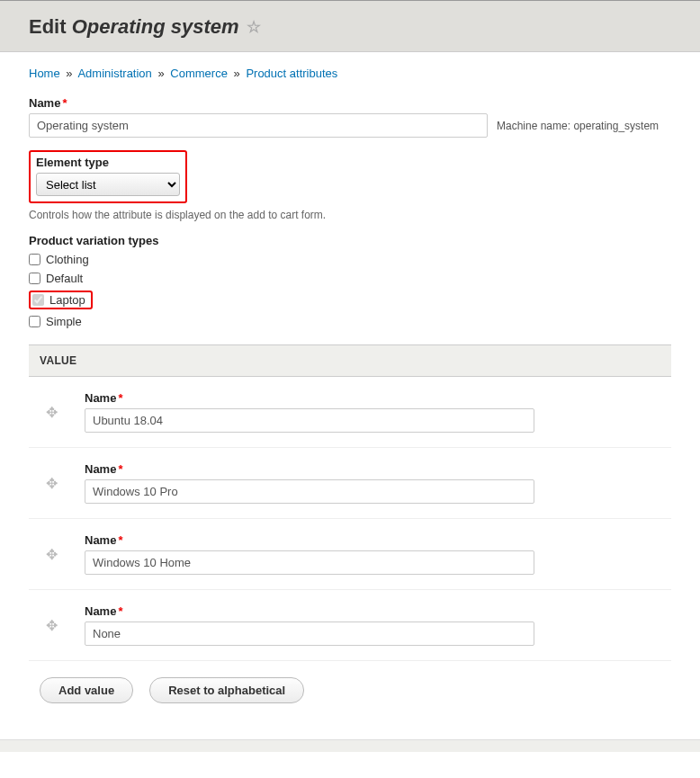 This screenshot has width=700, height=778. I want to click on variation-type-laptop: Laptop, so click(61, 300).